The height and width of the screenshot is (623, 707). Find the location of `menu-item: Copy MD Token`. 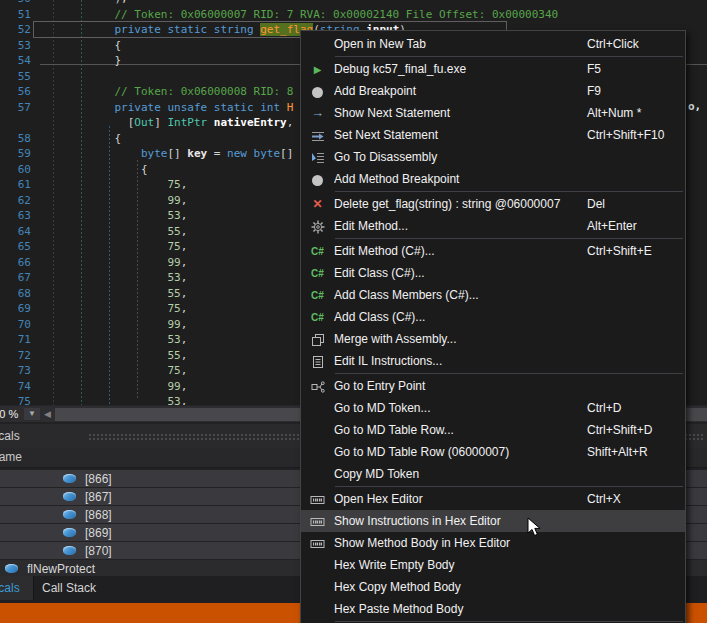

menu-item: Copy MD Token is located at coordinates (493, 474).